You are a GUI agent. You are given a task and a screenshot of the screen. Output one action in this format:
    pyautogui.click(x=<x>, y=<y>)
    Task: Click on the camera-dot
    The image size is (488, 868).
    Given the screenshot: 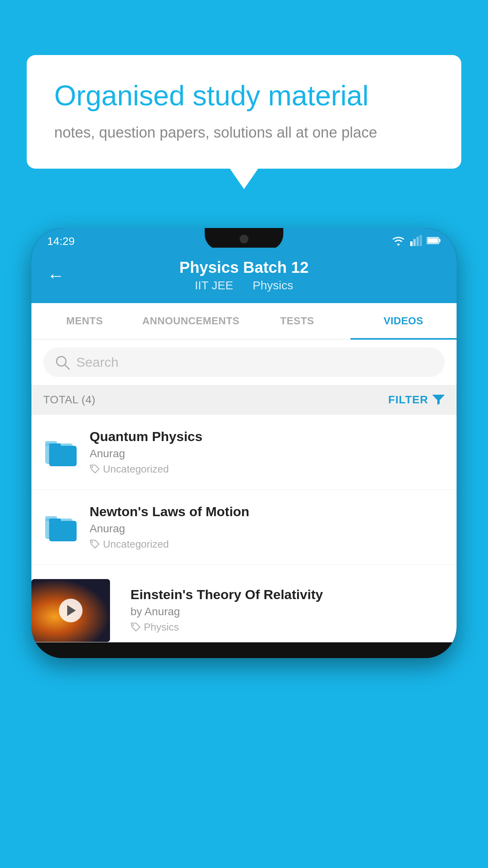 What is the action you would take?
    pyautogui.click(x=244, y=239)
    